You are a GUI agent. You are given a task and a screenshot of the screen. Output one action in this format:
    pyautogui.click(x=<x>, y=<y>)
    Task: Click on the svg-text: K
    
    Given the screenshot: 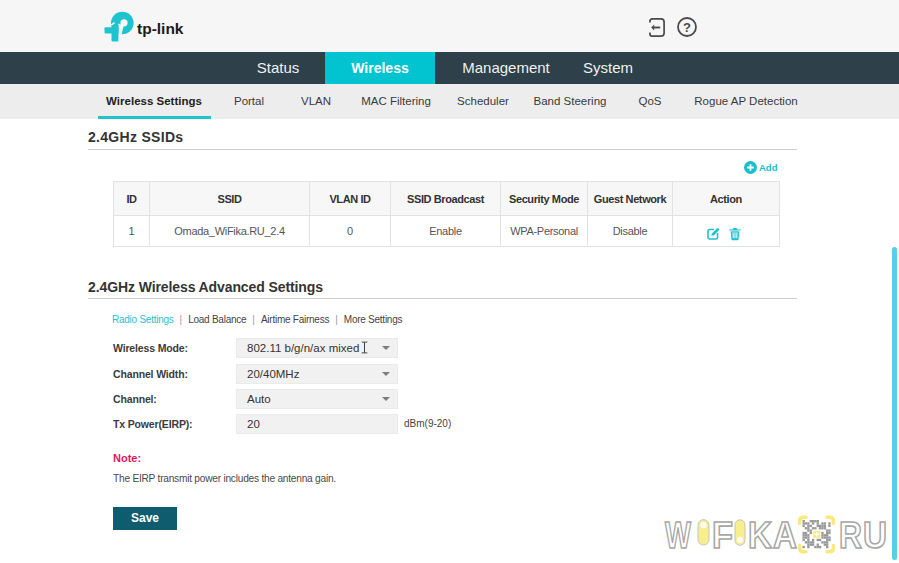 What is the action you would take?
    pyautogui.click(x=760, y=536)
    